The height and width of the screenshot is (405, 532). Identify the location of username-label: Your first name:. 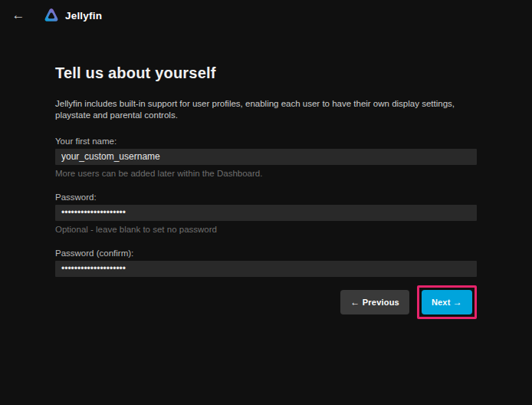
(266, 141).